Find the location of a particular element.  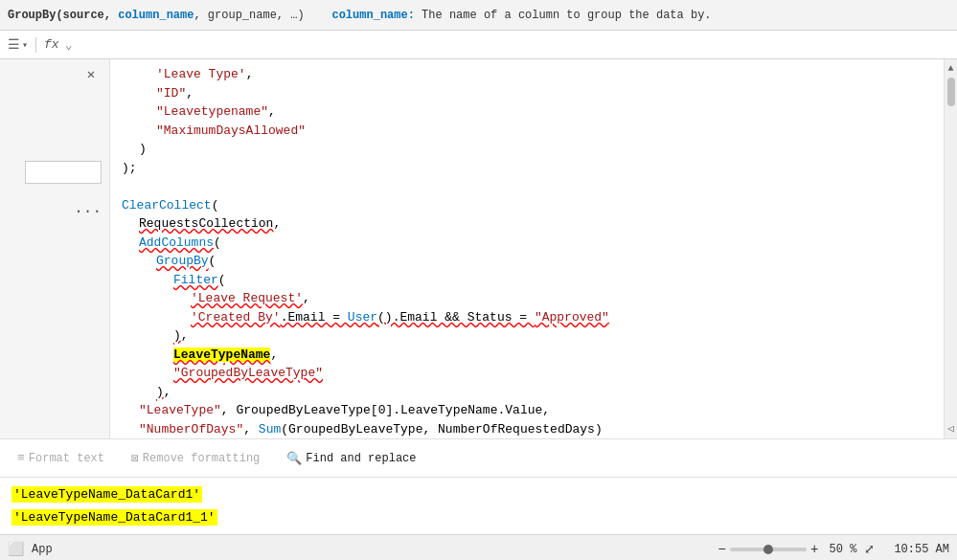

code-line-3: "Leavetypename", is located at coordinates (539, 112).